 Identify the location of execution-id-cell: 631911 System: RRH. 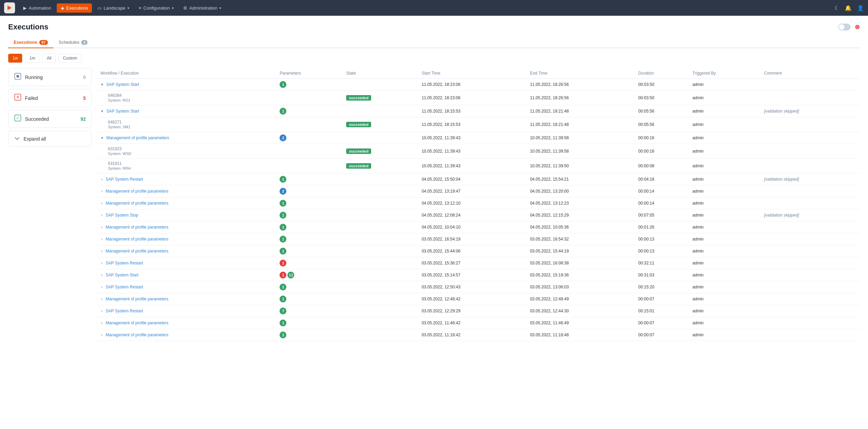
(187, 166).